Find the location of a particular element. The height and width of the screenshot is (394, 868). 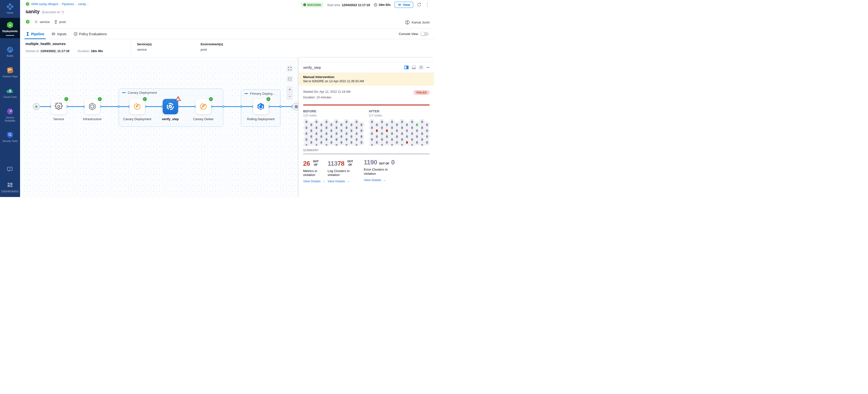

environment-link: prod is located at coordinates (212, 50).